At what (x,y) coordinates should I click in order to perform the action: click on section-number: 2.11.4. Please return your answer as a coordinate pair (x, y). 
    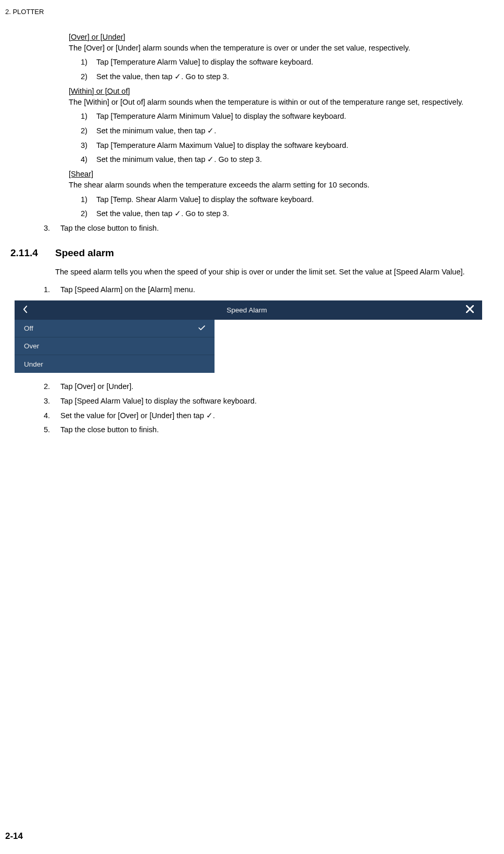
    Looking at the image, I should click on (33, 253).